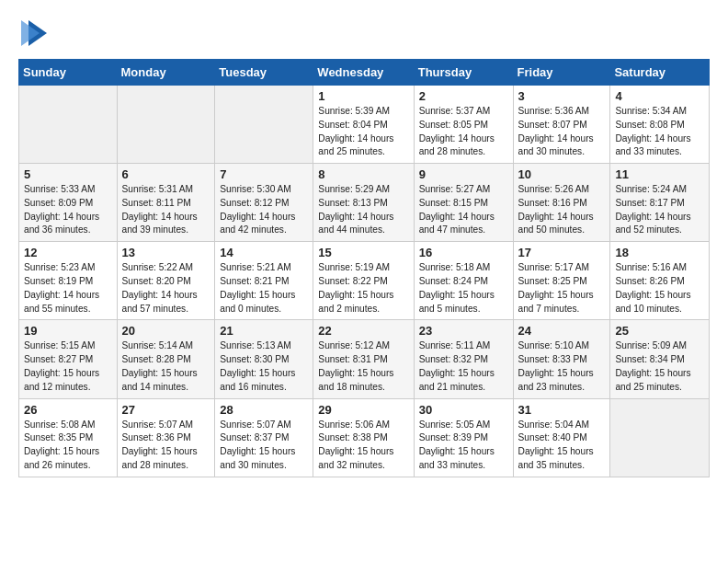 The height and width of the screenshot is (563, 728). What do you see at coordinates (463, 289) in the screenshot?
I see `day-info: Sunrise: 5:18 AM Sunset: 8:24 PM Dayligh…` at bounding box center [463, 289].